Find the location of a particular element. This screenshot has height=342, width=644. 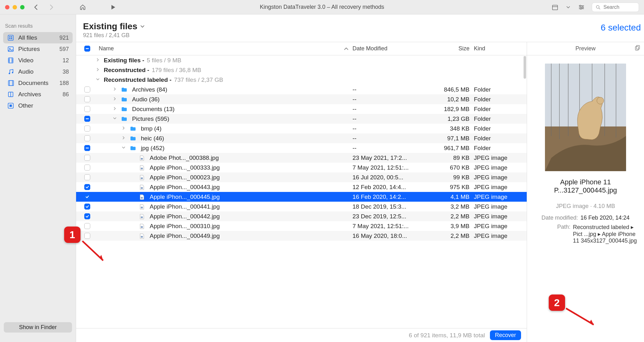

recover-button: Recover is located at coordinates (506, 335).